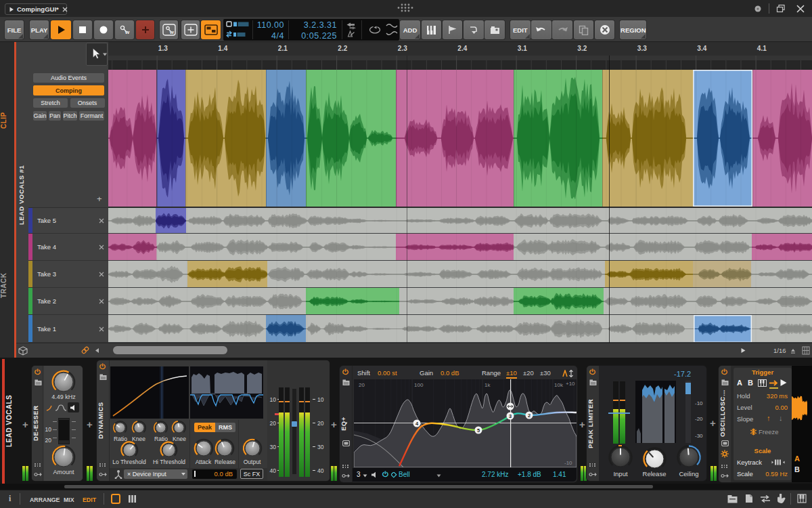 This screenshot has width=812, height=508. What do you see at coordinates (568, 463) in the screenshot?
I see `svg-text: -10` at bounding box center [568, 463].